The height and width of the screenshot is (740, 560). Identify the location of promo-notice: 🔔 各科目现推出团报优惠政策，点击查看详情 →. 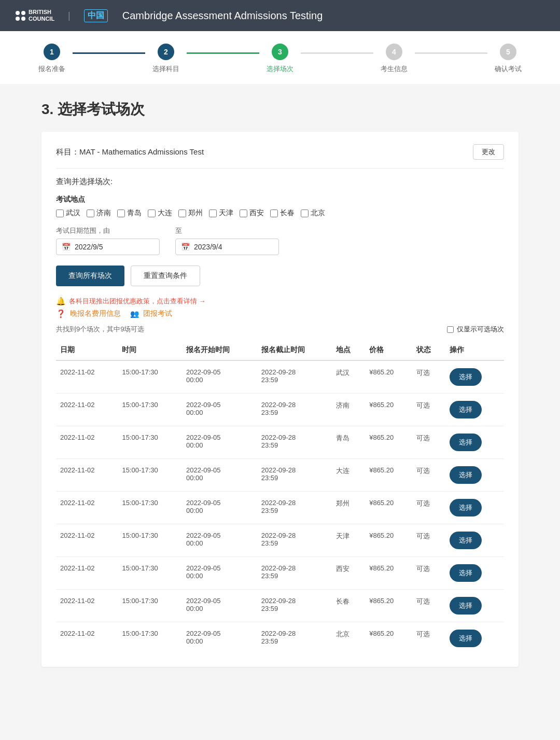
(280, 301).